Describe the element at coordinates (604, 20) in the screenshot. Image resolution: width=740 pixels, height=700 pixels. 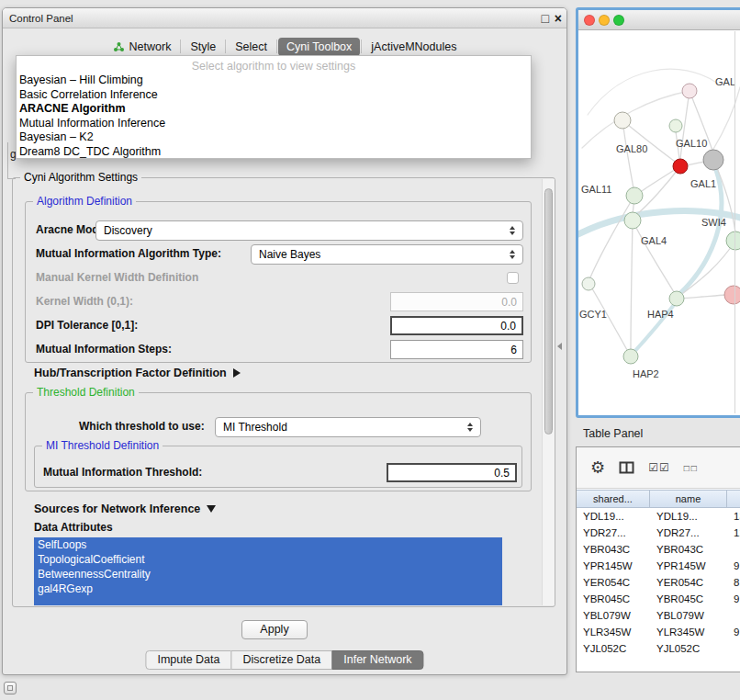
I see `minimize-traffic-icon` at that location.